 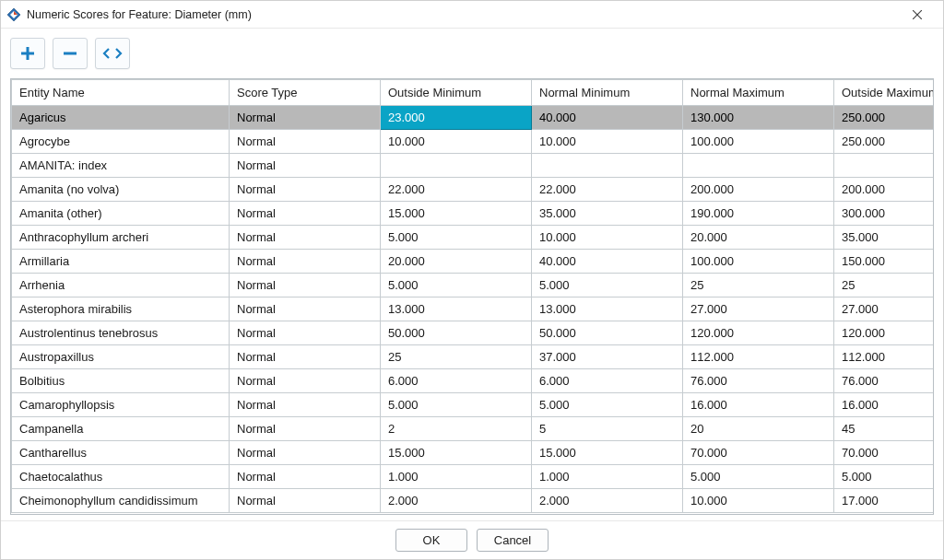 What do you see at coordinates (885, 214) in the screenshot?
I see `cell-outside-max: 300.000` at bounding box center [885, 214].